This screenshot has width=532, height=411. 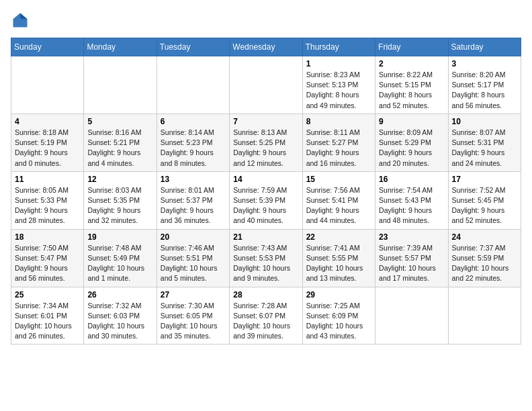 I want to click on day-info: Sunrise: 8:14 AM Sunset: 5:23 PM Dayligh…, so click(x=193, y=148).